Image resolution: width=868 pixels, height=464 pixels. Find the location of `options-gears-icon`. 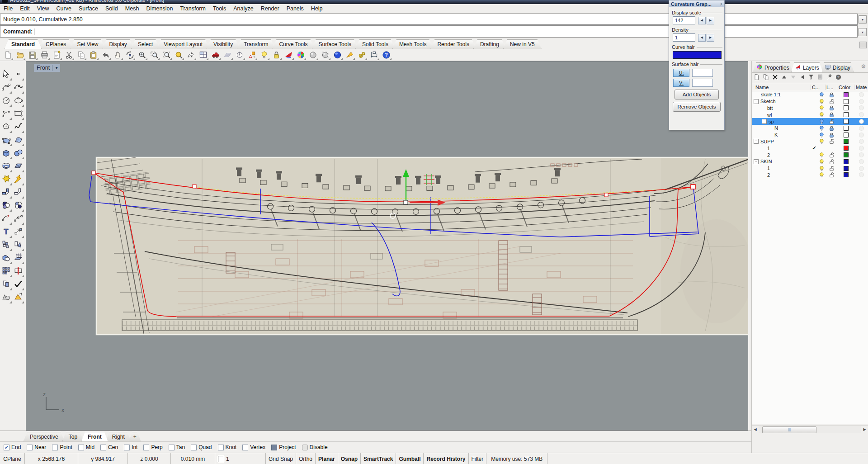

options-gears-icon is located at coordinates (362, 55).